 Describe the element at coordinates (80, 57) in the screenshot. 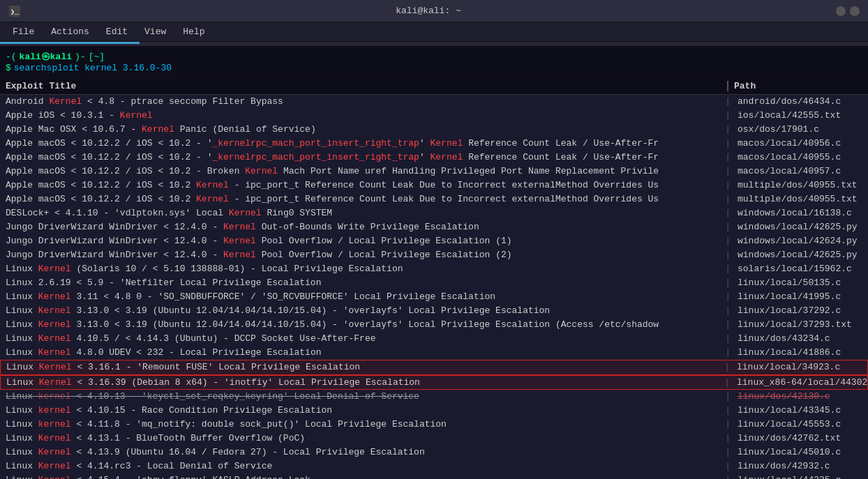

I see `prompt-bracket-close: )-` at that location.